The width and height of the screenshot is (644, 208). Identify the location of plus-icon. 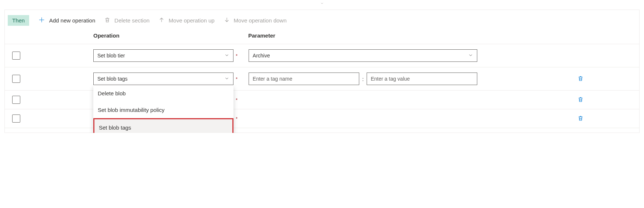
(42, 21).